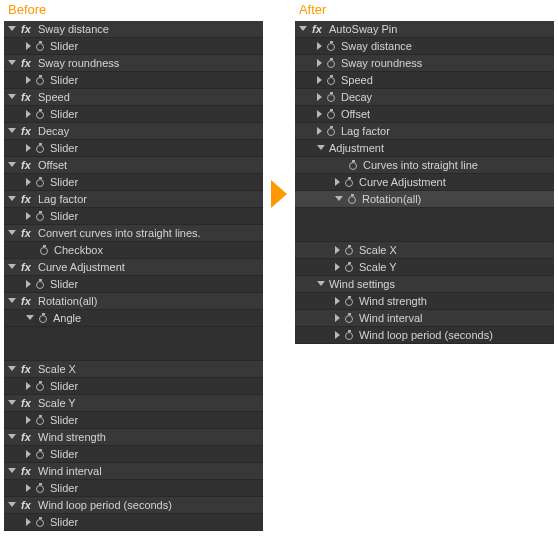 The height and width of the screenshot is (559, 558). I want to click on effect-header: fxSway distance, so click(134, 30).